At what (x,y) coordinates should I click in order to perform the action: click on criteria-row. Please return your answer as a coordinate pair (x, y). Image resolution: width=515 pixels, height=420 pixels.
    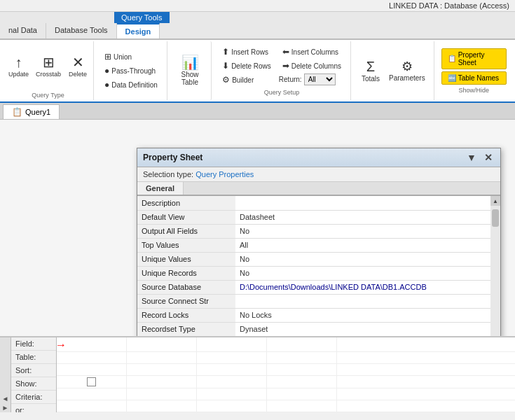
    Looking at the image, I should click on (286, 395).